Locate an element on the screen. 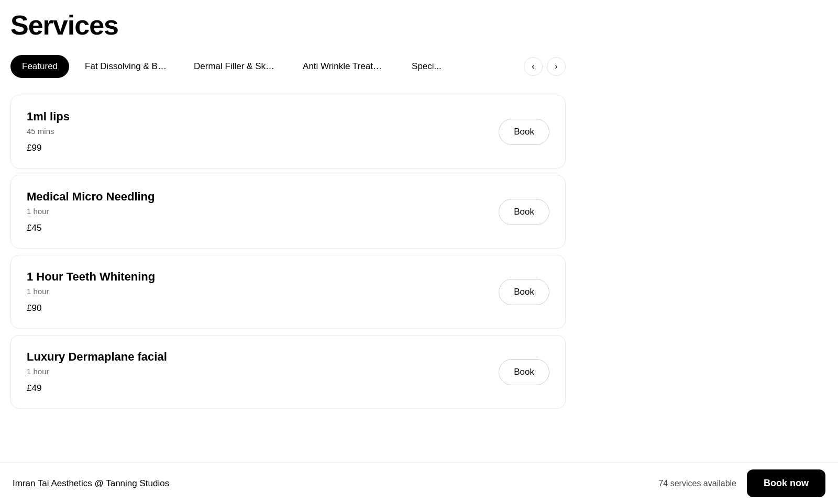  book-button-1ml-lips: Book is located at coordinates (524, 132).